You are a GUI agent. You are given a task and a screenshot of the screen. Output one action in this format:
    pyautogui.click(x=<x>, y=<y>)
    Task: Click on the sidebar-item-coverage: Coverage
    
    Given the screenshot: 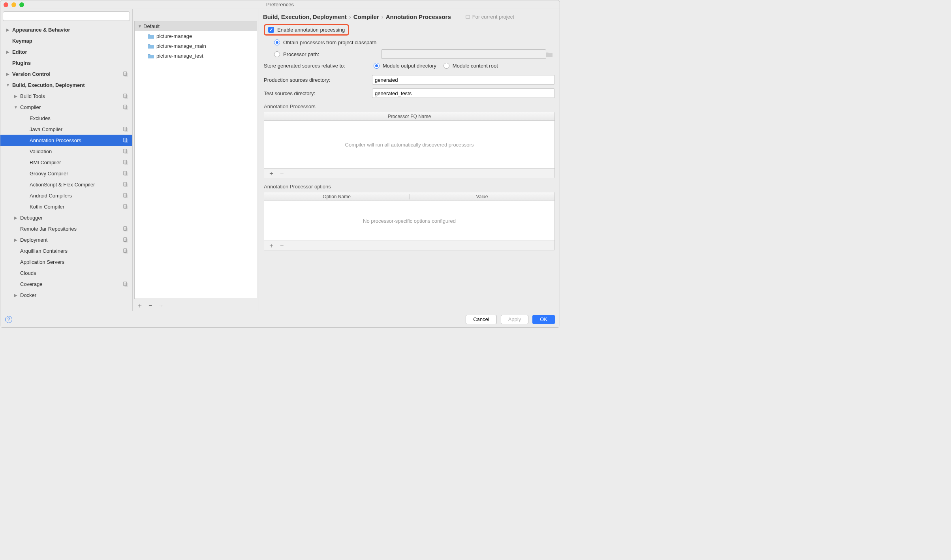 What is the action you would take?
    pyautogui.click(x=66, y=284)
    